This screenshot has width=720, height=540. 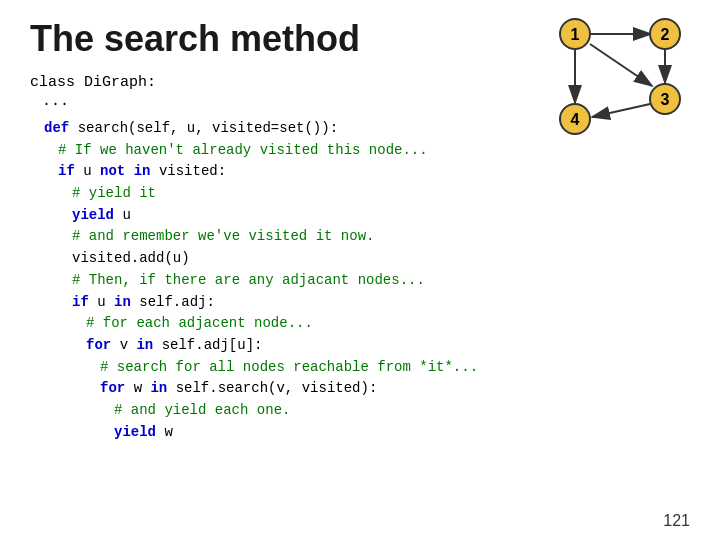 I want to click on for-keyword-1: for, so click(x=98, y=345).